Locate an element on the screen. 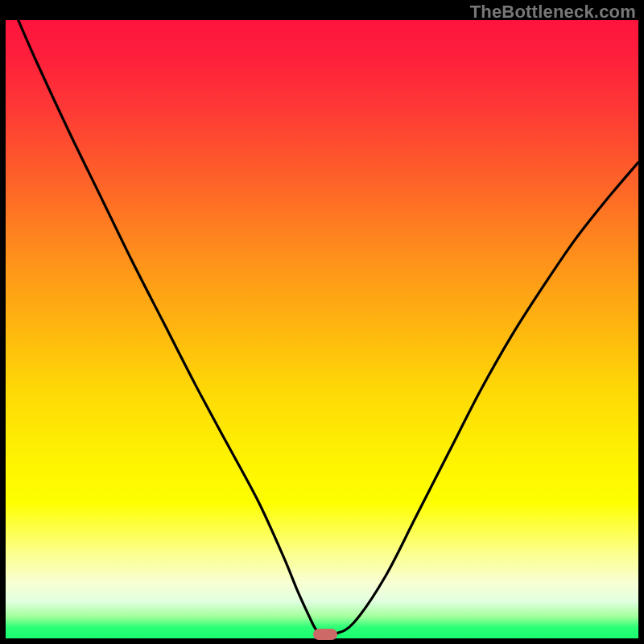  watermark-text: TheBottleneck.com is located at coordinates (553, 12).